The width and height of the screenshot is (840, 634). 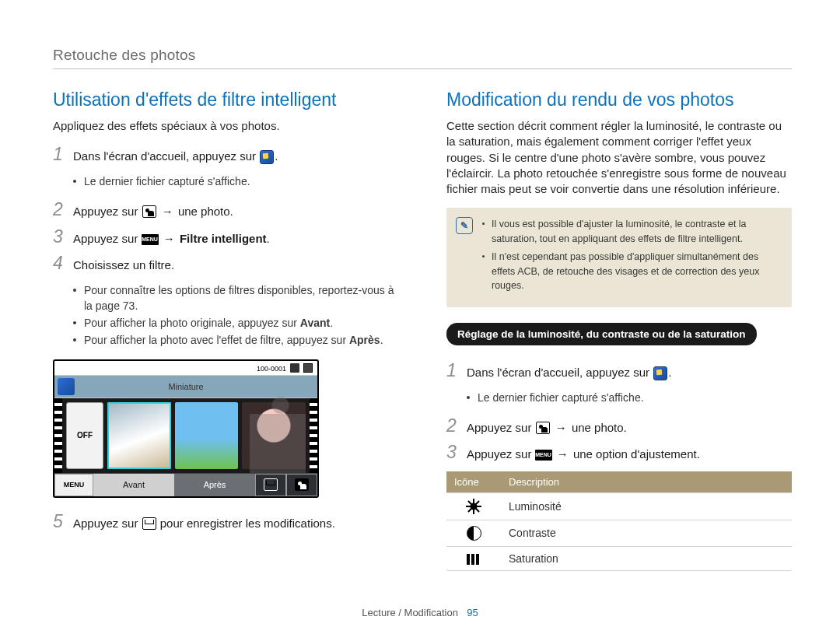 I want to click on preview-save-button, so click(x=271, y=485).